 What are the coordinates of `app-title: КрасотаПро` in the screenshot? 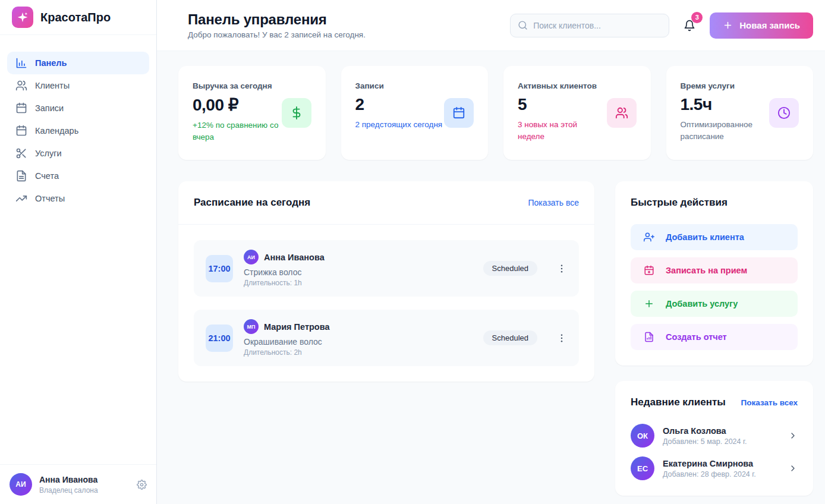 It's located at (75, 18).